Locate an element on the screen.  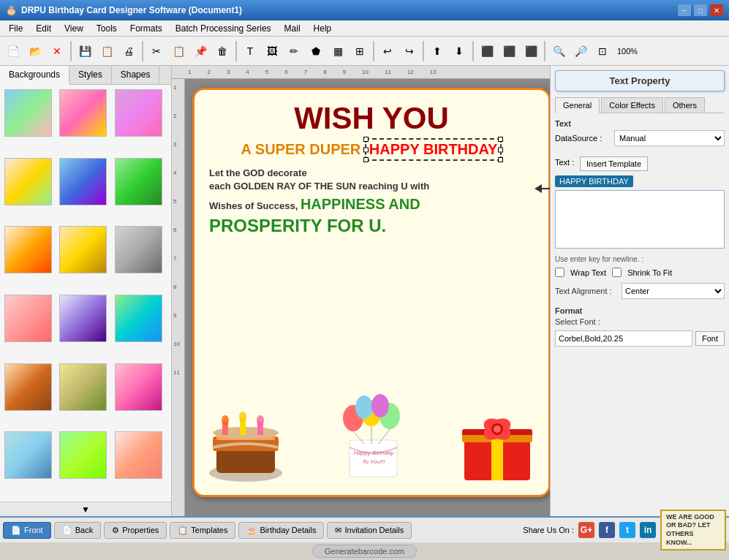
open-button: 📂 is located at coordinates (35, 51).